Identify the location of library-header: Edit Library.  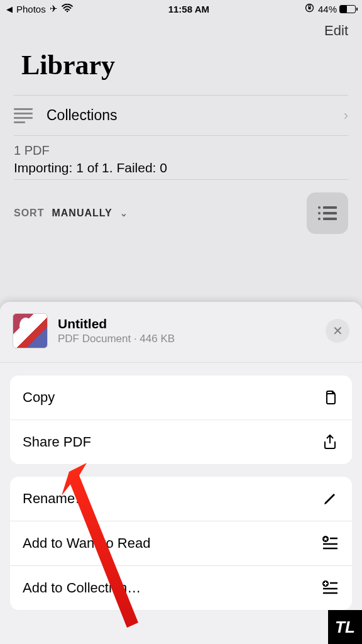
(181, 57).